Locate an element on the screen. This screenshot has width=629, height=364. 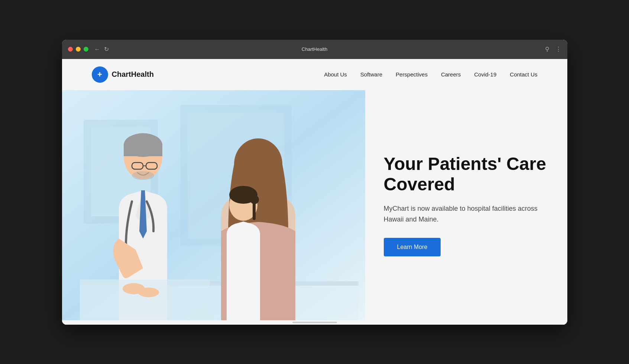
scroll-hint is located at coordinates (315, 322).